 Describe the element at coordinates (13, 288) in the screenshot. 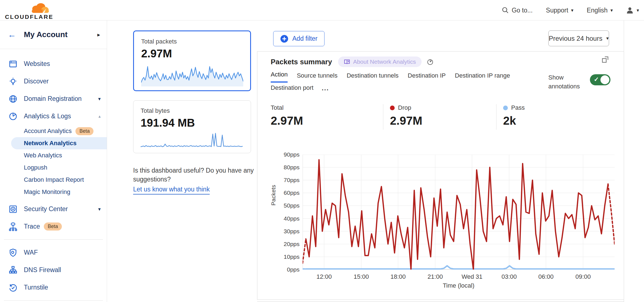

I see `refresh-check-icon` at that location.